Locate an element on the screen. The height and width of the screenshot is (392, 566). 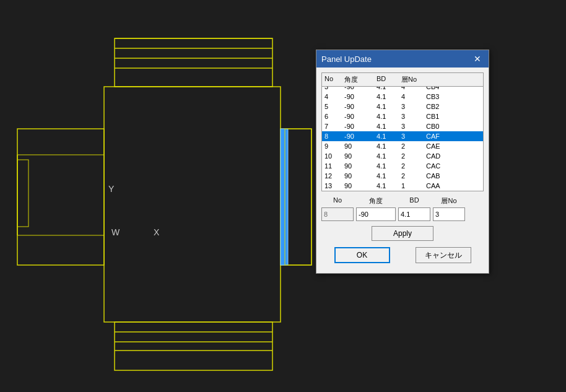
table-row: 9 90 4.1 2 CAE is located at coordinates (403, 146).